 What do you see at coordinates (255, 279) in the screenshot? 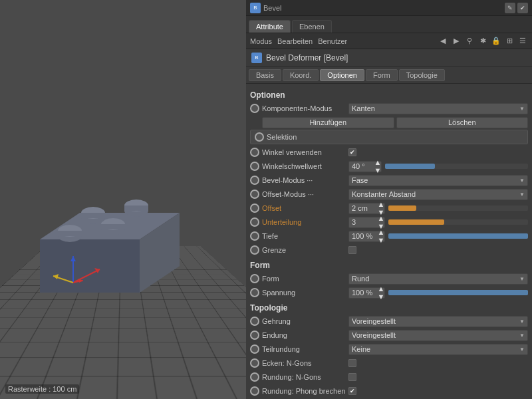
I see `dot-form` at bounding box center [255, 279].